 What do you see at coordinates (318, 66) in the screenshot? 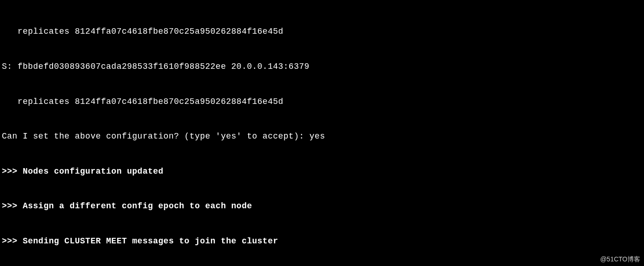
I see `output-line: S: fbbdefd030893607cada298533f1610f98852…` at bounding box center [318, 66].